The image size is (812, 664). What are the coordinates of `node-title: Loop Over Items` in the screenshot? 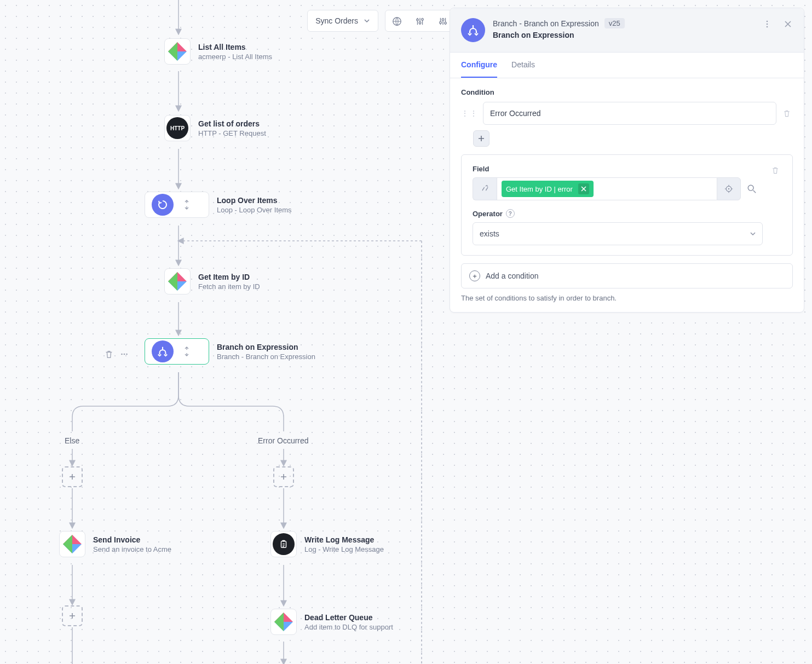 It's located at (254, 200).